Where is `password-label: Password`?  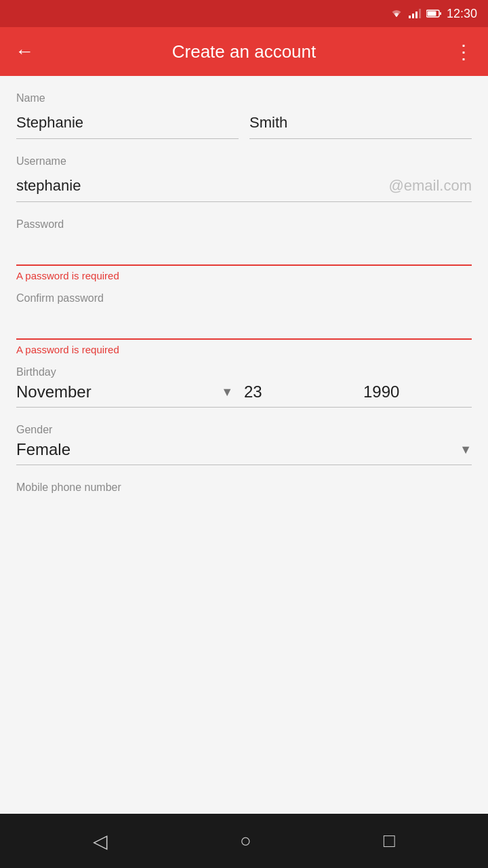 password-label: Password is located at coordinates (244, 224).